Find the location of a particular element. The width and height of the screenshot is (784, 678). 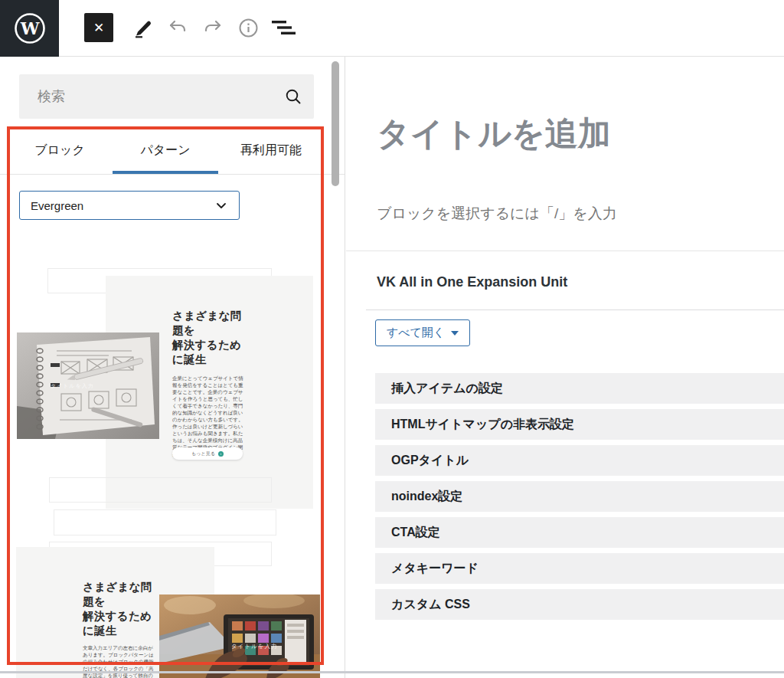

tab-blocks: ブロック is located at coordinates (60, 150).